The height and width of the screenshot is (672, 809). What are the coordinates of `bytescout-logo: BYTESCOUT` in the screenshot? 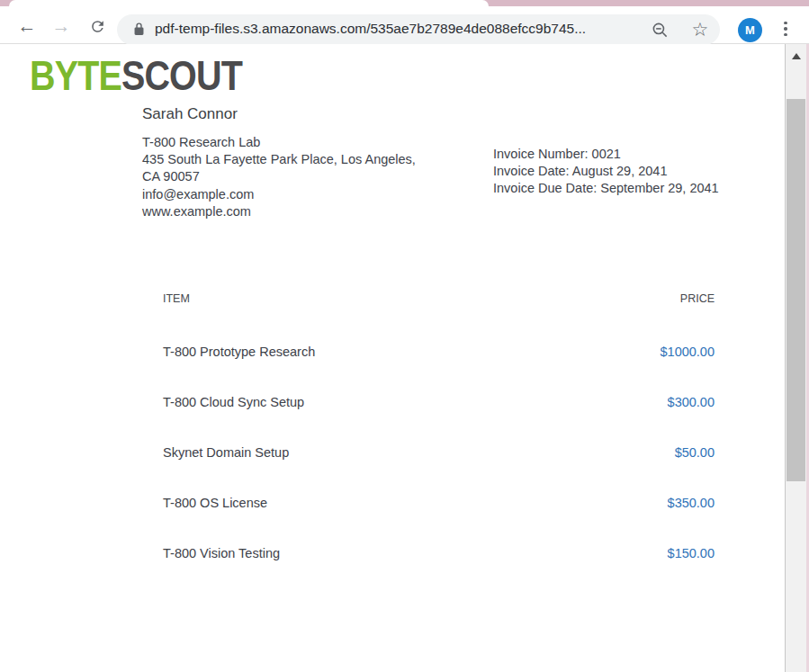 It's located at (136, 76).